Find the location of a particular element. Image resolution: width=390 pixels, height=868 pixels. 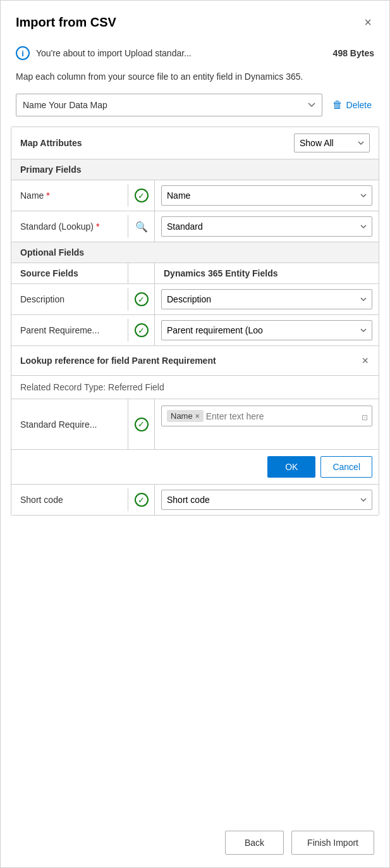

col-source-header: Source Fields is located at coordinates (70, 273).